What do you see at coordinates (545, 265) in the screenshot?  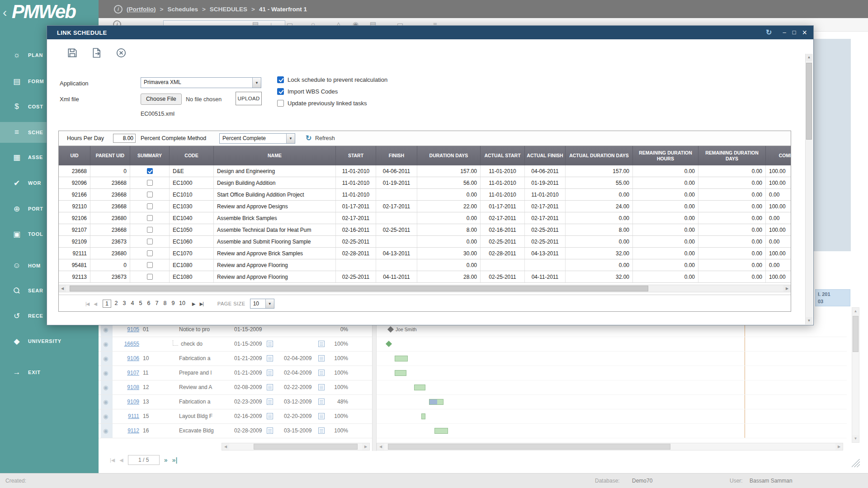 I see `cell-actual_finish` at bounding box center [545, 265].